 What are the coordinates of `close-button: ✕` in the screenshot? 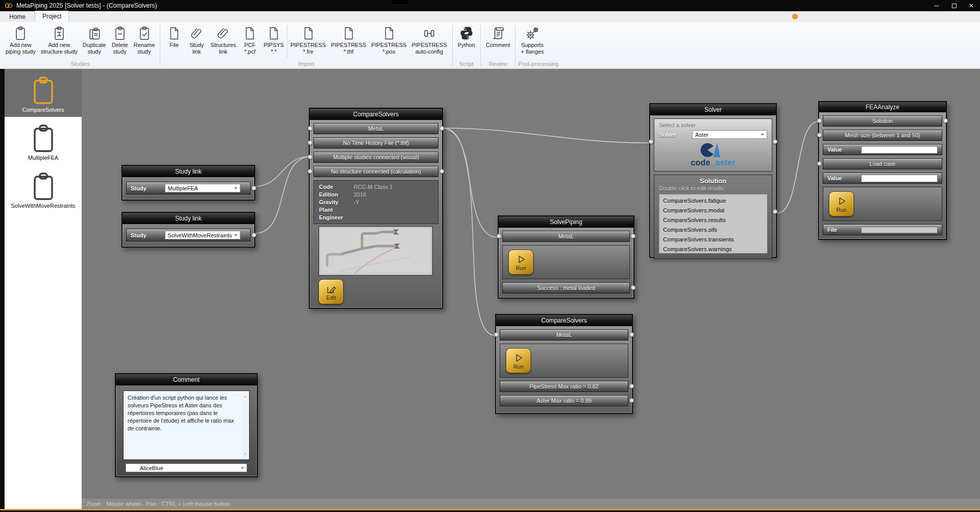 It's located at (971, 6).